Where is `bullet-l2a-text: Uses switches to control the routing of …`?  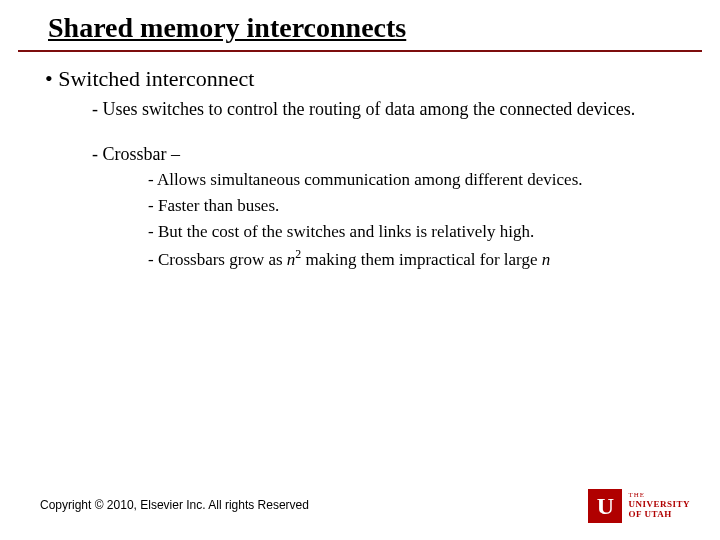 bullet-l2a-text: Uses switches to control the routing of … is located at coordinates (370, 109).